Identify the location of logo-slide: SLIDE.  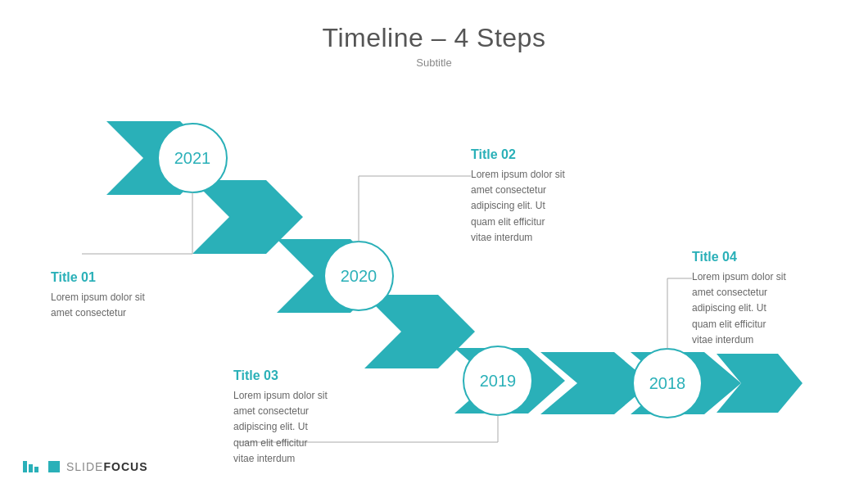
(85, 467).